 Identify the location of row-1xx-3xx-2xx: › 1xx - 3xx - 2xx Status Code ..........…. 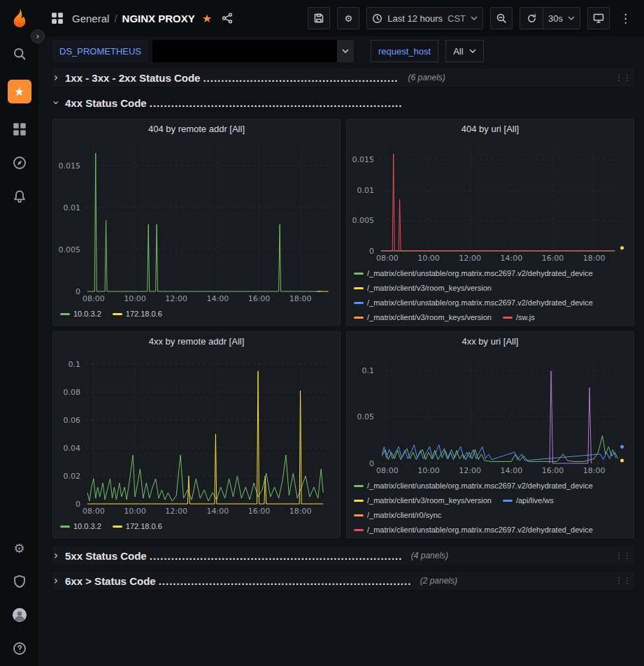
(343, 78).